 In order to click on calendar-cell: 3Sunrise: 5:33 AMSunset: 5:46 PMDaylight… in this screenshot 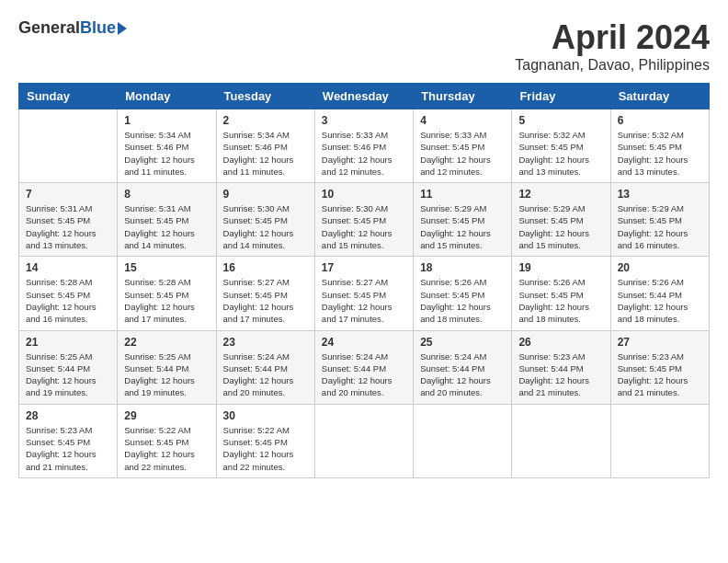, I will do `click(364, 146)`.